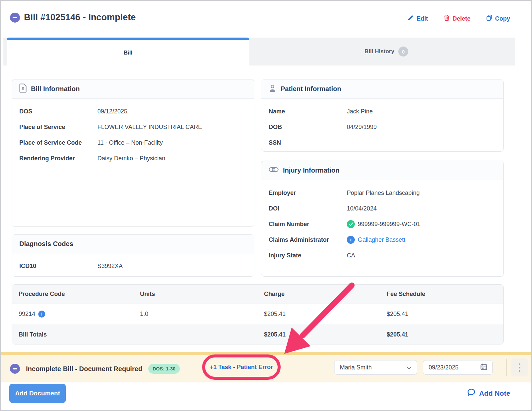  I want to click on field-value: 11 - Office – Non-Facility, so click(172, 143).